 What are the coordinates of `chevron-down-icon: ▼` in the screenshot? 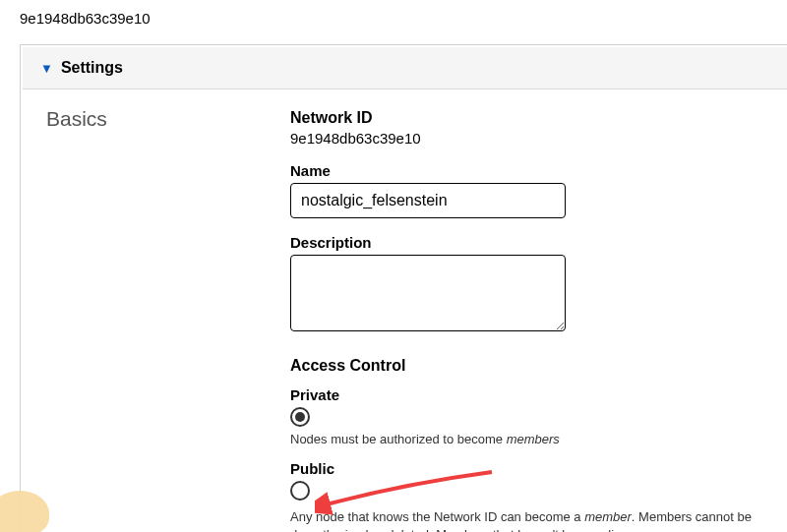 It's located at (47, 69).